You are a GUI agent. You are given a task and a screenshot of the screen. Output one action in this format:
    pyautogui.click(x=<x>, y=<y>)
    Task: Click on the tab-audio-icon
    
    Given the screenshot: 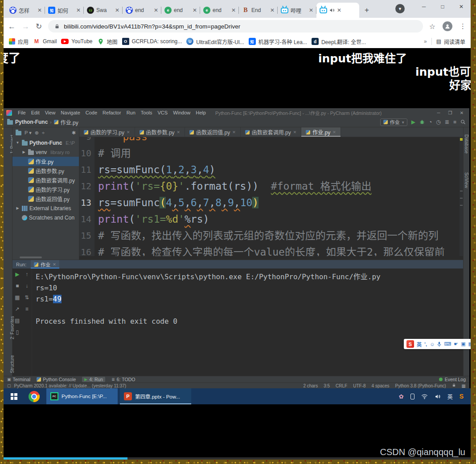 What is the action you would take?
    pyautogui.click(x=332, y=10)
    